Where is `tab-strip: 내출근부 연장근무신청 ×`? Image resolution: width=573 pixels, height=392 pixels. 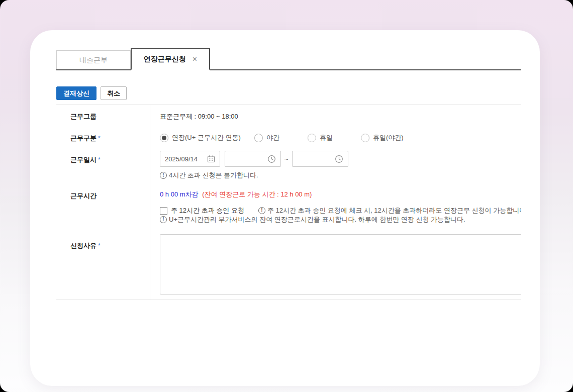
tab-strip: 내출근부 연장근무신청 × is located at coordinates (289, 59).